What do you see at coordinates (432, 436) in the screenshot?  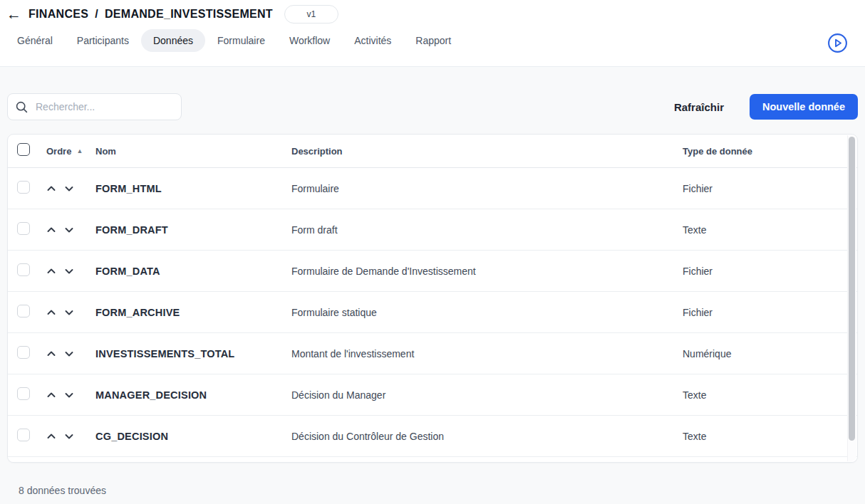 I see `table-row: CG_DECISION Décision du Contrôleur de Ge…` at bounding box center [432, 436].